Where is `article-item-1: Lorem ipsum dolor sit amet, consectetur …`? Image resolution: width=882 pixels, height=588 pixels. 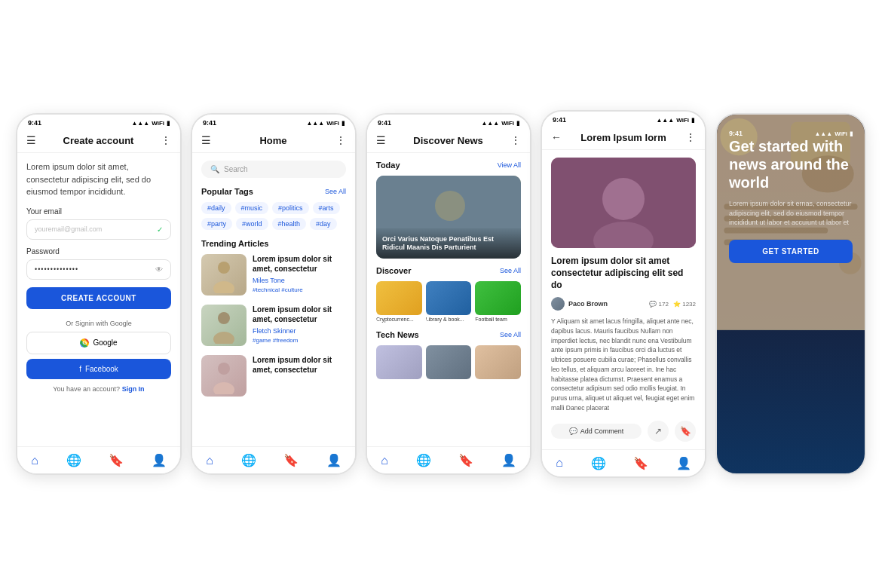
article-item-1: Lorem ipsum dolor sit amet, consectetur … is located at coordinates (274, 274).